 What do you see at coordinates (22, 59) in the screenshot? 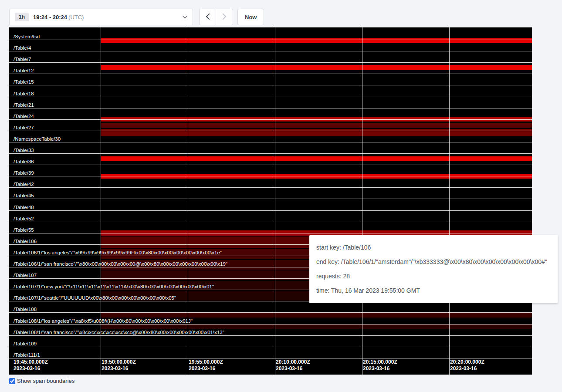
I see `key-span-label: /Table/7` at bounding box center [22, 59].